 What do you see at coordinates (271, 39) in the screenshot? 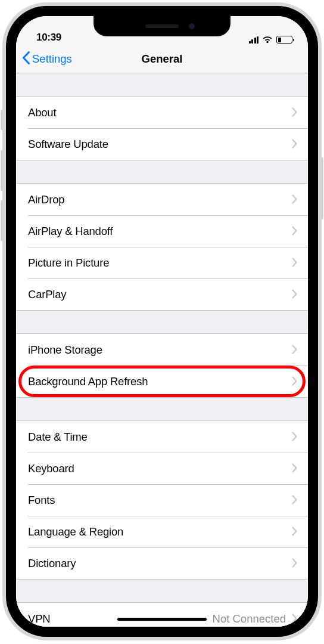
I see `status-icons` at bounding box center [271, 39].